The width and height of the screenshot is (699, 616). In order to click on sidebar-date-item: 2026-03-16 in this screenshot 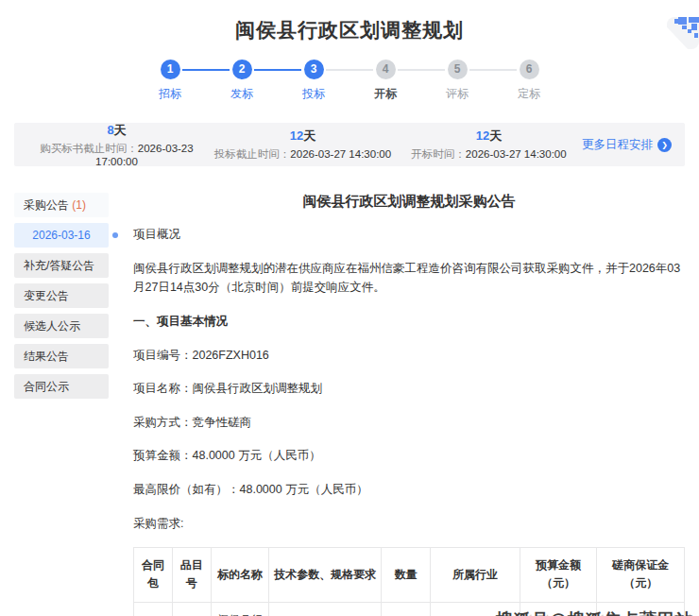, I will do `click(61, 235)`.